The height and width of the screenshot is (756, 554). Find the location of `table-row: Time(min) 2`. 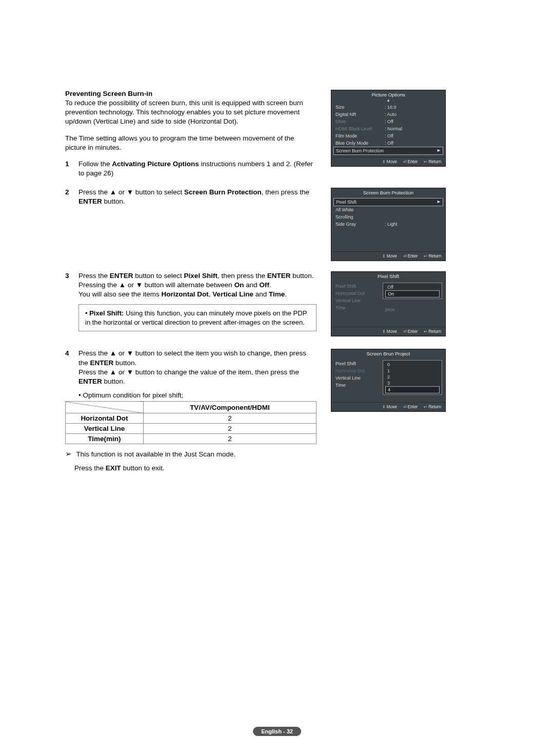

table-row: Time(min) 2 is located at coordinates (191, 439).